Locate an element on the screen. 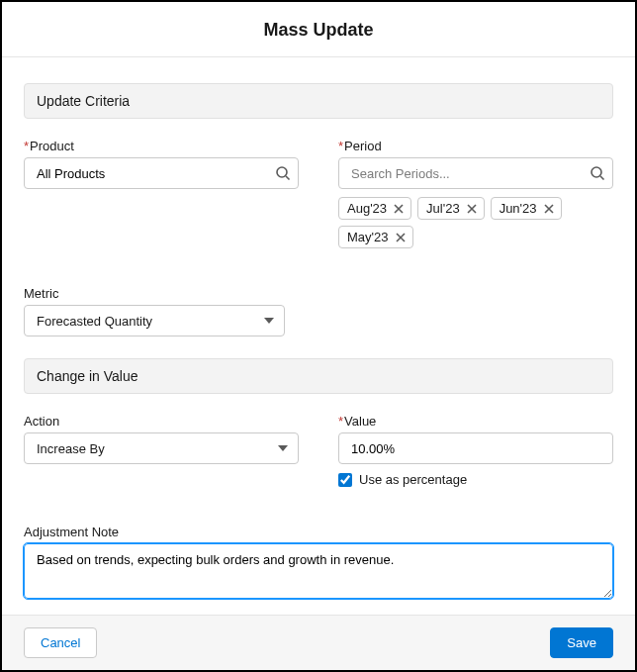 The height and width of the screenshot is (672, 637). action-select: Increase By is located at coordinates (161, 448).